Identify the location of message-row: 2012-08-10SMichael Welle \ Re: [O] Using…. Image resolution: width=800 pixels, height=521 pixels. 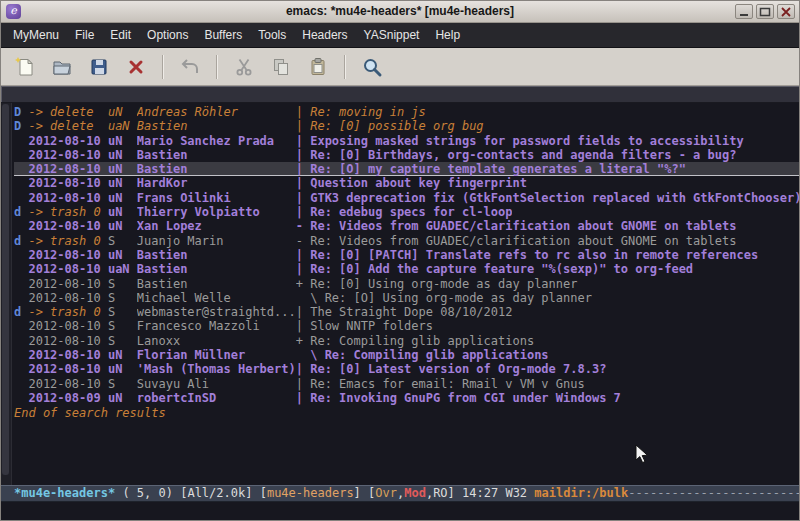
(406, 298).